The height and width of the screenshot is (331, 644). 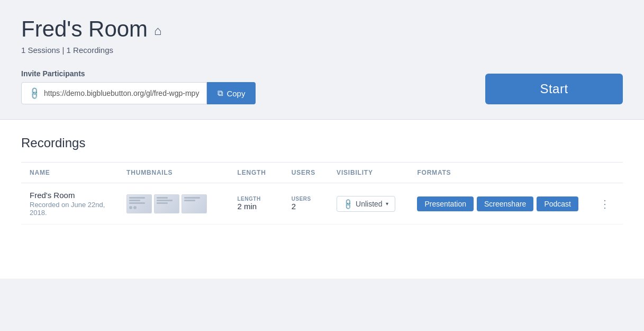 What do you see at coordinates (70, 209) in the screenshot?
I see `recording-date: Recorded on June 22nd, 2018.` at bounding box center [70, 209].